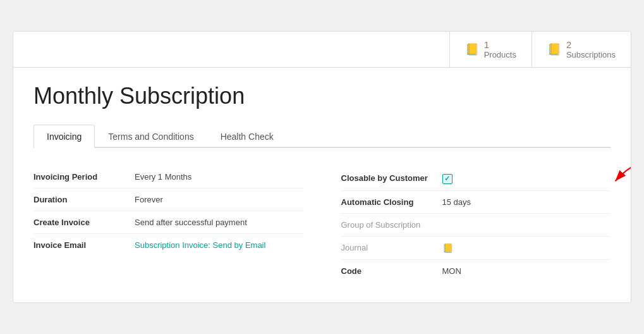 This screenshot has height=334, width=644. I want to click on subscriptions-button: 📒 2 Subscriptions, so click(581, 49).